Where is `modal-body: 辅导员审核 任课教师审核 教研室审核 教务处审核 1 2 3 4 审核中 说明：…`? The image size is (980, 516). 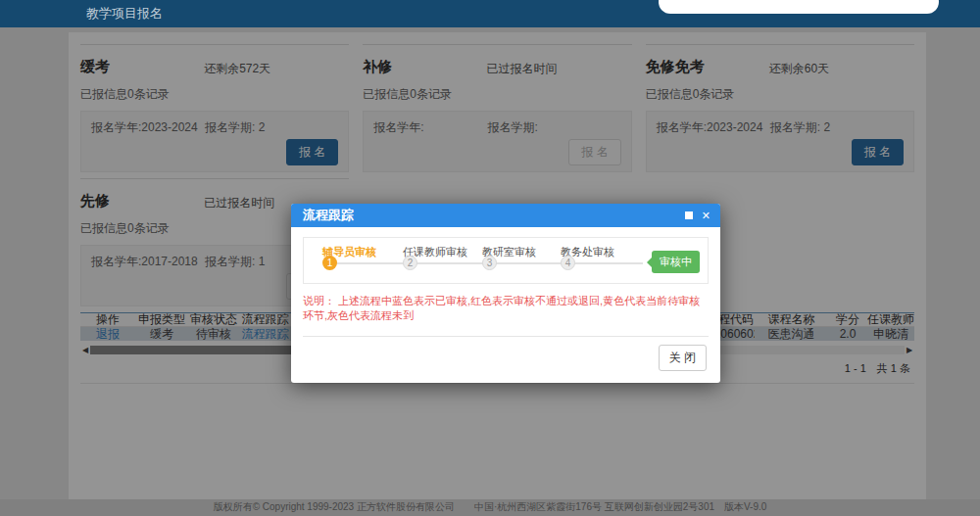
modal-body: 辅导员审核 任课教师审核 教研室审核 教务处审核 1 2 3 4 审核中 说明：… is located at coordinates (506, 305).